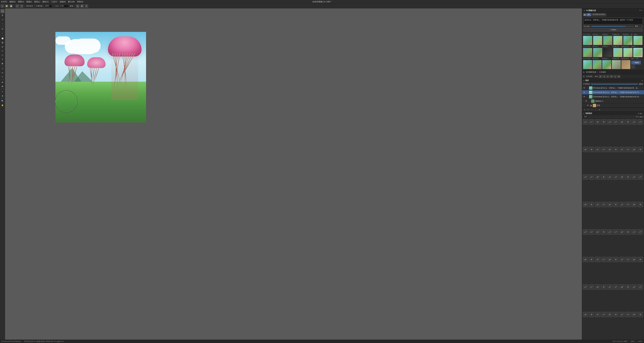 The width and height of the screenshot is (644, 343). Describe the element at coordinates (628, 52) in the screenshot. I see `thumb-r2c5` at that location.